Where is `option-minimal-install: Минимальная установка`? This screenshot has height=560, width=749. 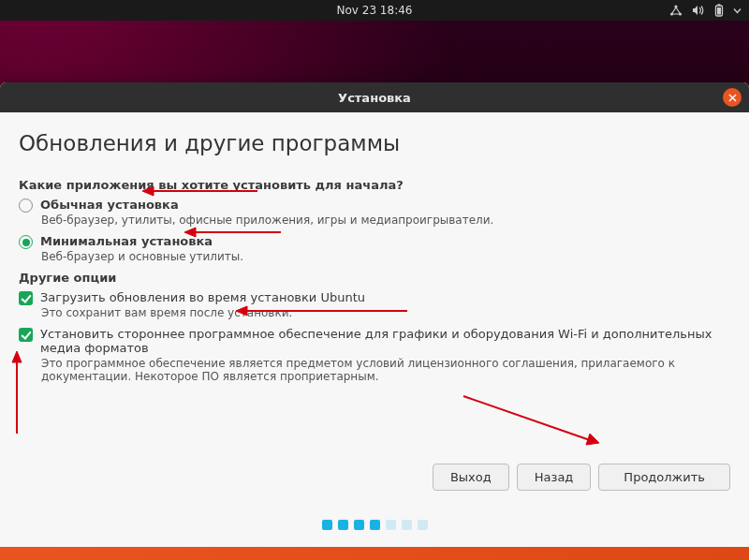 option-minimal-install: Минимальная установка is located at coordinates (374, 242).